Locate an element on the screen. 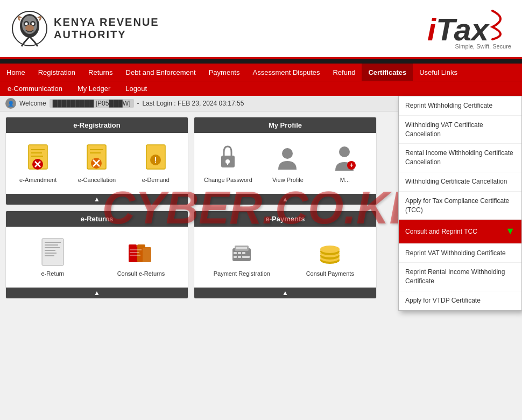  myprofile-body: Change Password View Profile + is located at coordinates (285, 164).